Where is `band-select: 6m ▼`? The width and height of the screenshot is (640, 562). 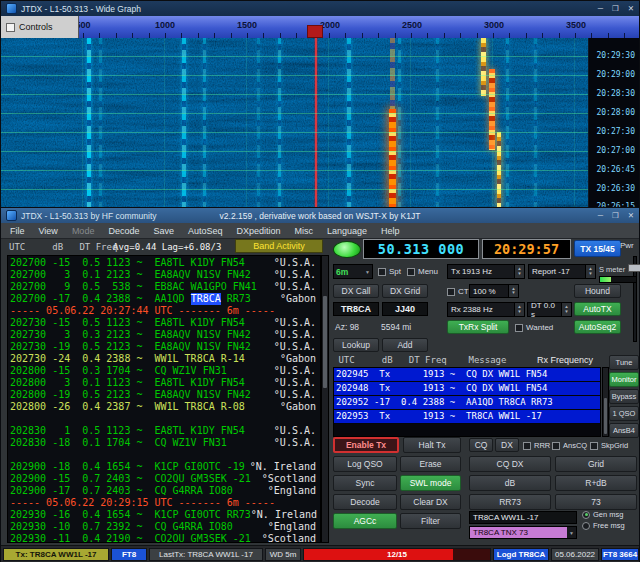 band-select: 6m ▼ is located at coordinates (353, 272).